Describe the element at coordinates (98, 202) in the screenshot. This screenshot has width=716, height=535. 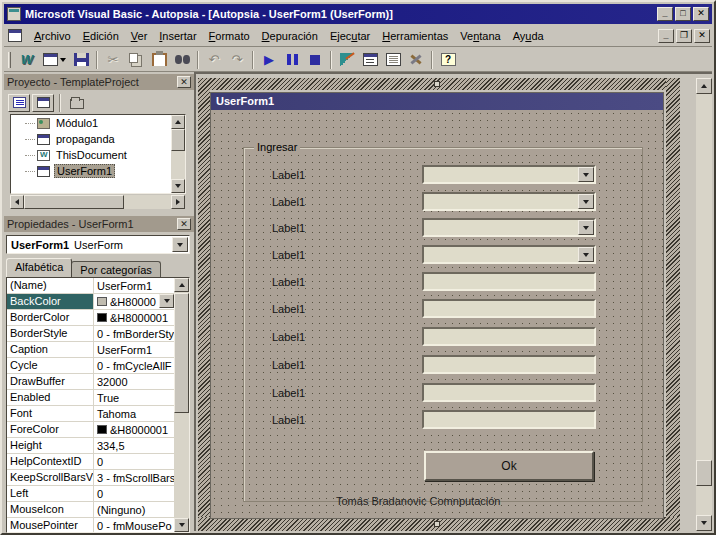
I see `project-tree-hscrollbar` at that location.